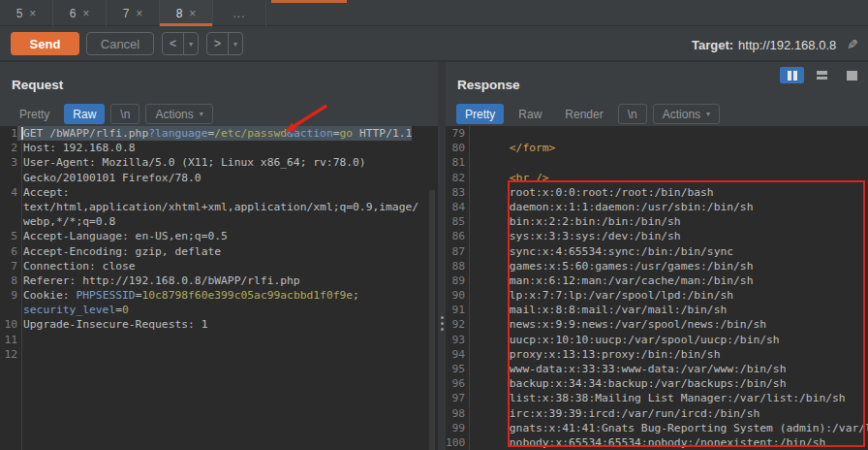 The image size is (868, 450). I want to click on line-number: 6, so click(9, 252).